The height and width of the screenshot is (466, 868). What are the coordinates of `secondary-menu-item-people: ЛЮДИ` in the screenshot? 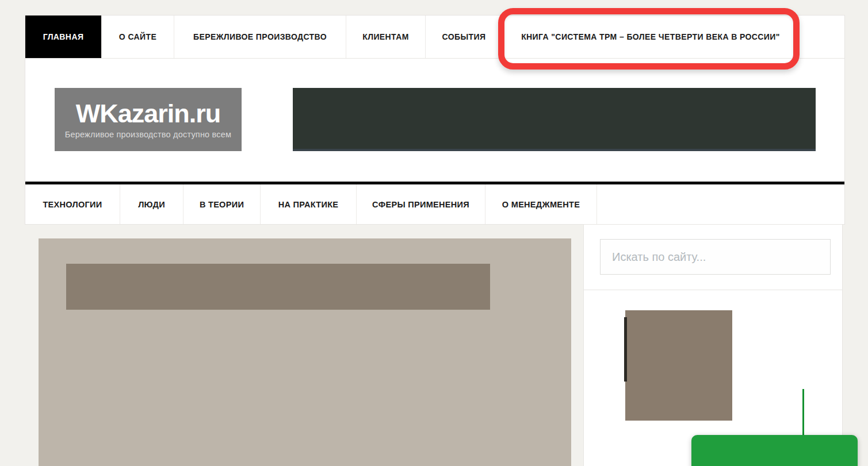 It's located at (152, 205).